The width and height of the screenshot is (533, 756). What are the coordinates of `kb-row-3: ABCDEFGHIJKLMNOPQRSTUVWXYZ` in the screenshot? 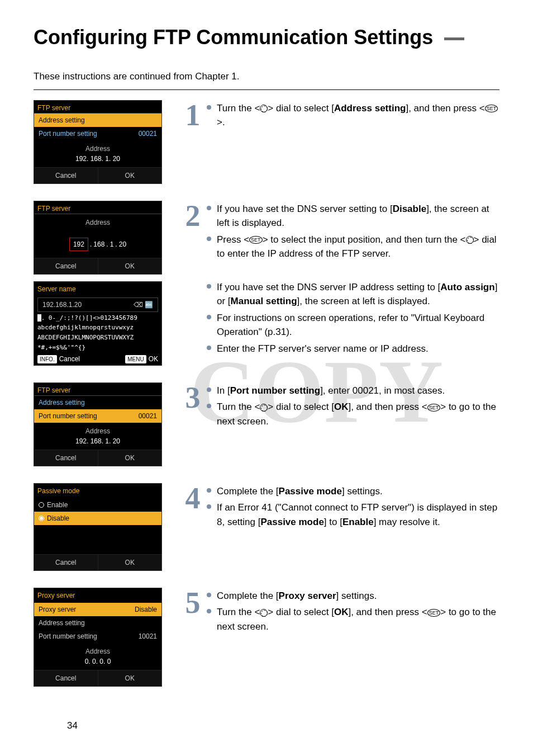 It's located at (98, 338).